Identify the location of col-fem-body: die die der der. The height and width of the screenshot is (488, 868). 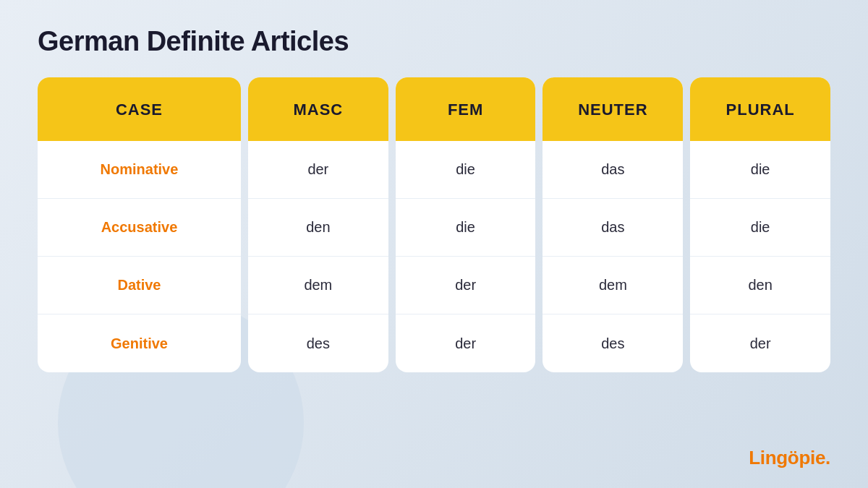
(466, 257).